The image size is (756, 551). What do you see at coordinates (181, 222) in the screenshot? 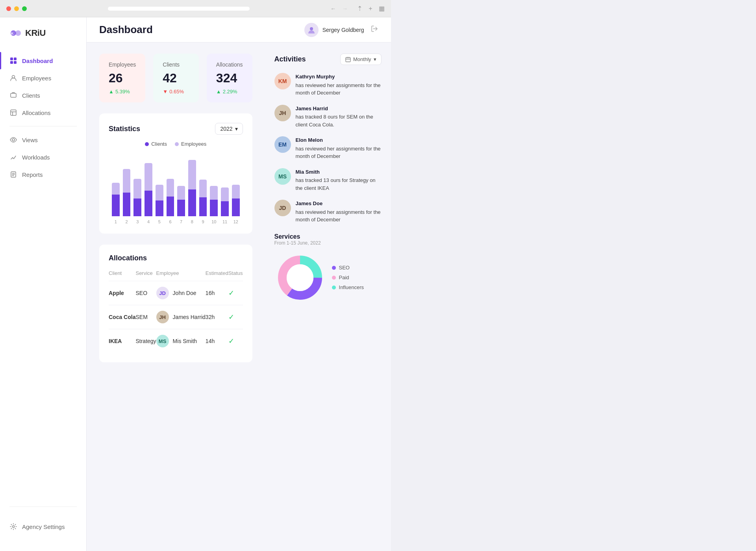
I see `bar-label: 7` at bounding box center [181, 222].